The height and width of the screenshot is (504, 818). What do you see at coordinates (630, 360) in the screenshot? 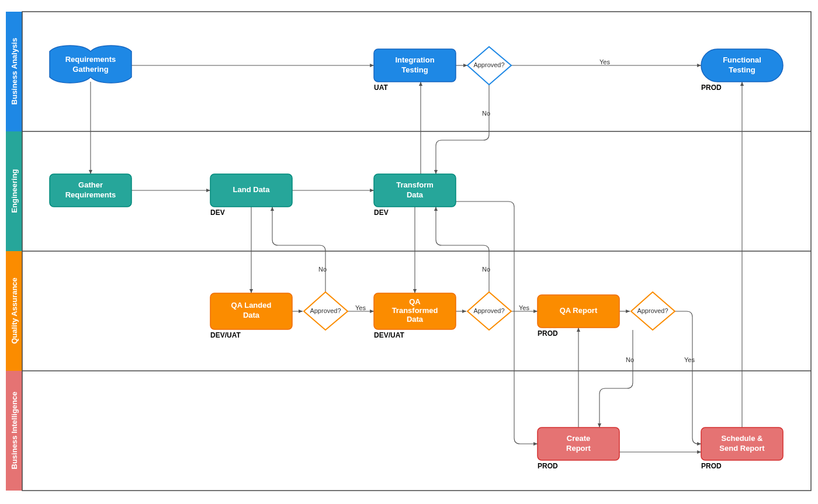
I see `edge-label-no-3: No` at bounding box center [630, 360].